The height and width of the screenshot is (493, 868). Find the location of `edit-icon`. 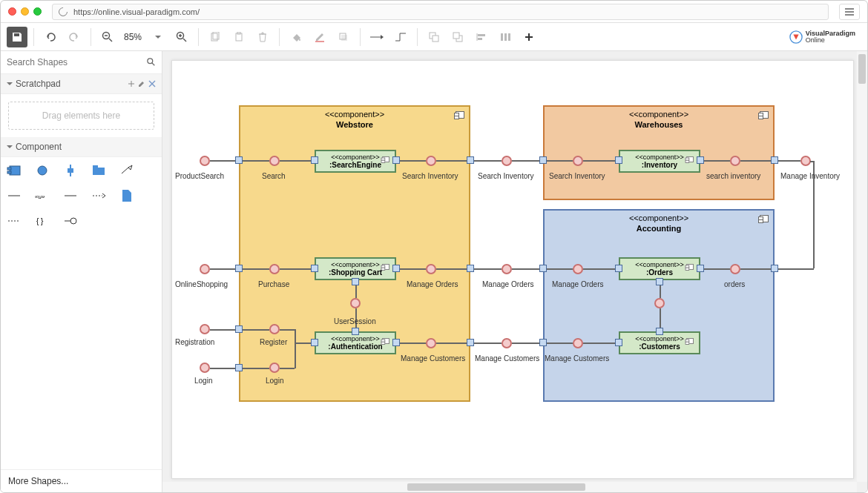

edit-icon is located at coordinates (142, 84).